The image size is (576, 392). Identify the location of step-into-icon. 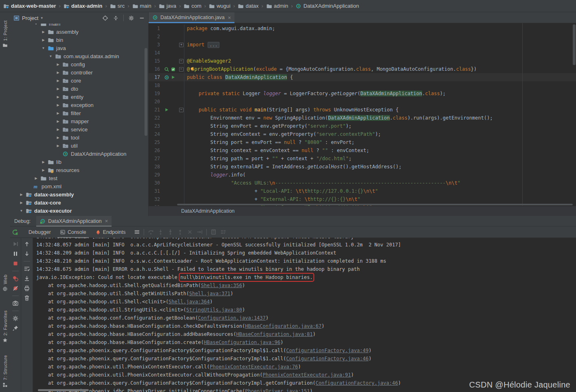
(160, 232).